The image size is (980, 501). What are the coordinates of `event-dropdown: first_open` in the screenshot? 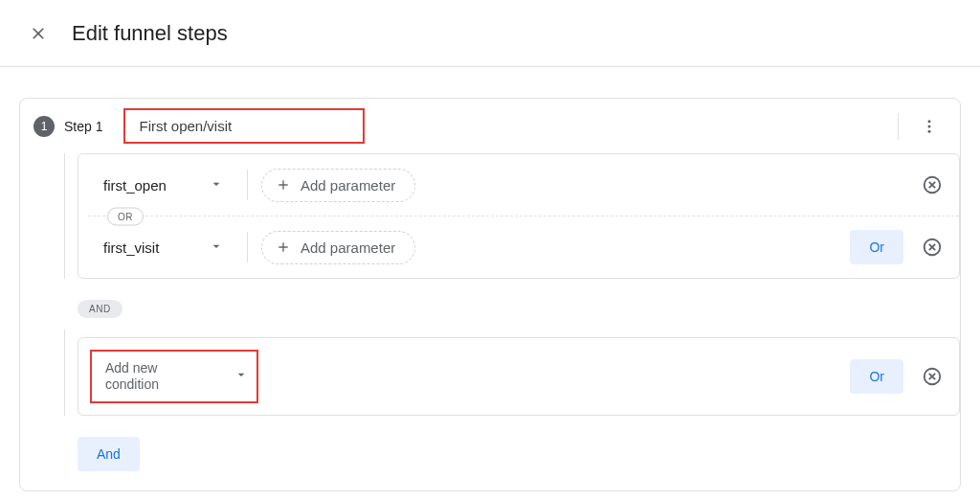 It's located at (162, 185).